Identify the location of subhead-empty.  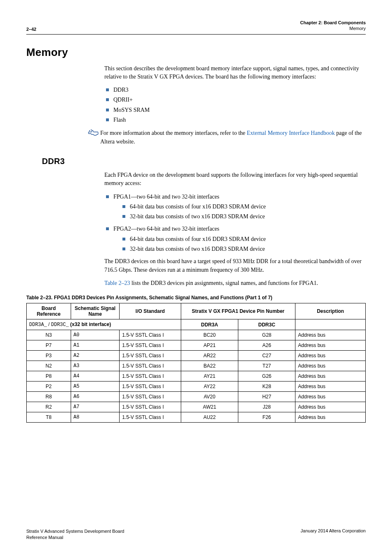
(330, 325).